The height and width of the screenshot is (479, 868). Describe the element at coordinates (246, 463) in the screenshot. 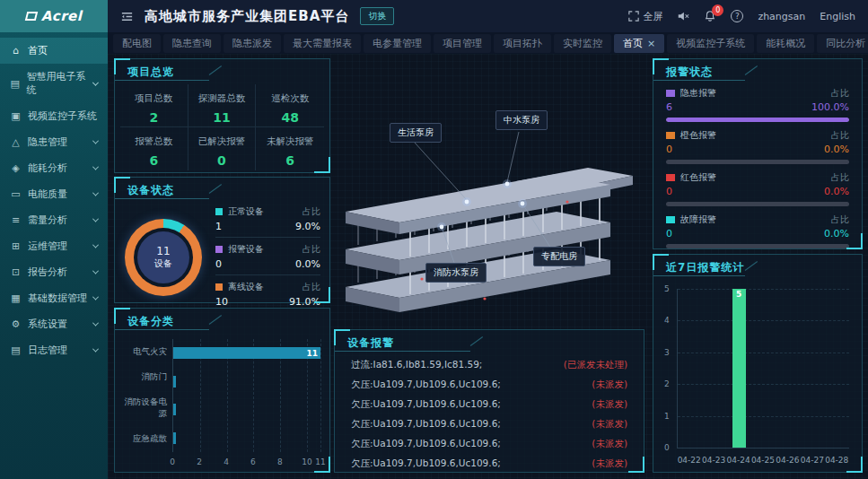

I see `x-axis-ticks: 0 2 4 6 8 10 11` at that location.